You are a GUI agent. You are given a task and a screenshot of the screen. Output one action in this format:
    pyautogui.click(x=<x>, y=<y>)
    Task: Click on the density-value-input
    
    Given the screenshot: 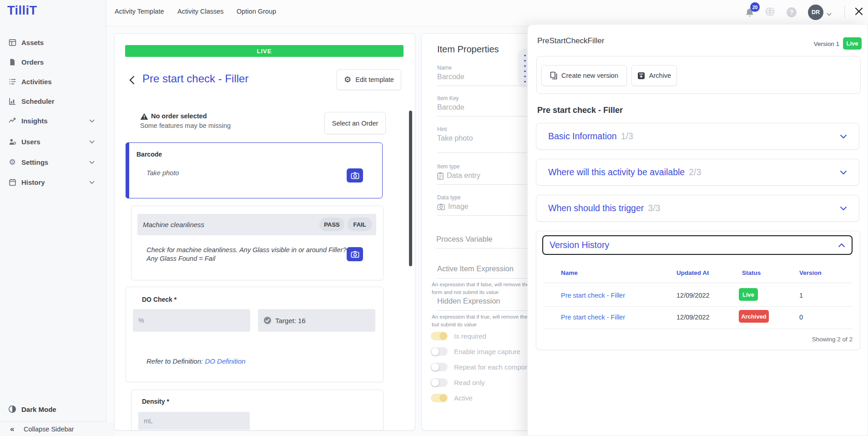 What is the action you would take?
    pyautogui.click(x=194, y=421)
    